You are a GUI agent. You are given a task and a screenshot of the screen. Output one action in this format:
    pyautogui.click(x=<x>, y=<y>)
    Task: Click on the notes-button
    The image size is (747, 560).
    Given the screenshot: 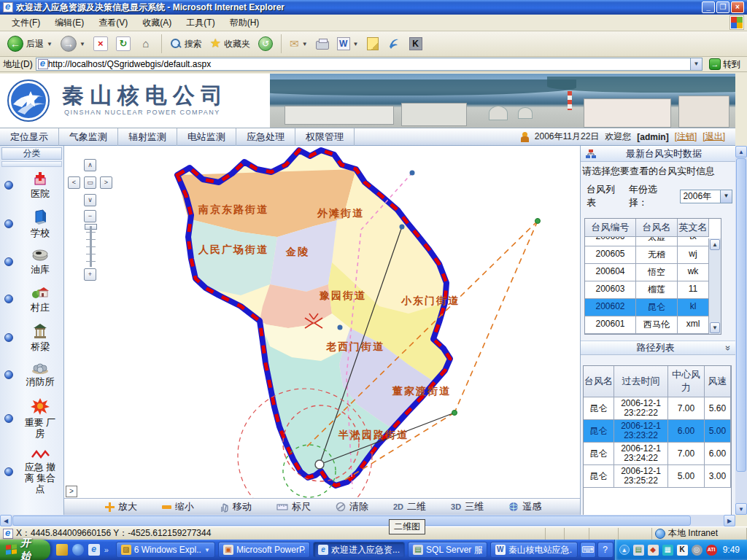 What is the action you would take?
    pyautogui.click(x=373, y=44)
    